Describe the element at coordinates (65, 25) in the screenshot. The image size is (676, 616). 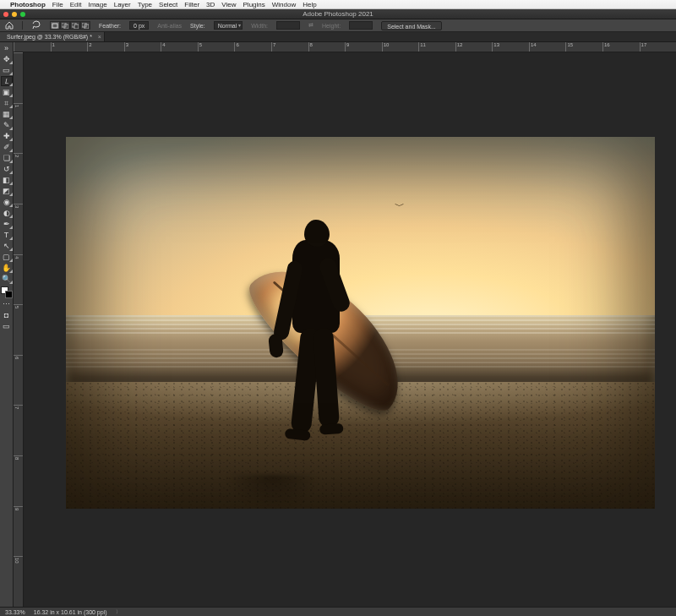
I see `selection-add-icon` at that location.